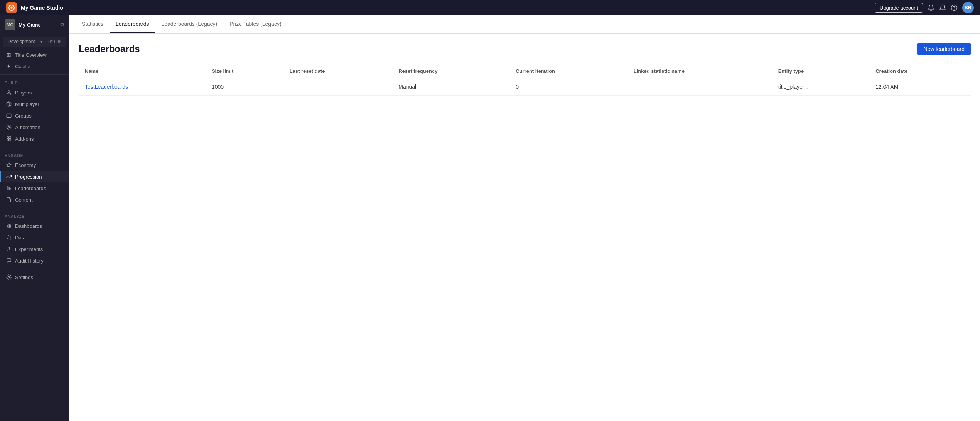 The width and height of the screenshot is (980, 421). I want to click on sidebar-item-data: Data, so click(35, 237).